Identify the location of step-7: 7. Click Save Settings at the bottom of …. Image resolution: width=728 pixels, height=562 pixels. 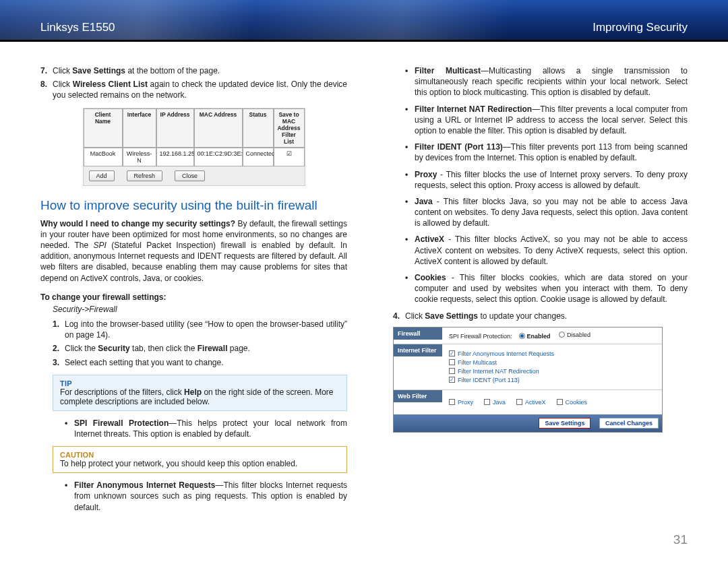
(194, 71).